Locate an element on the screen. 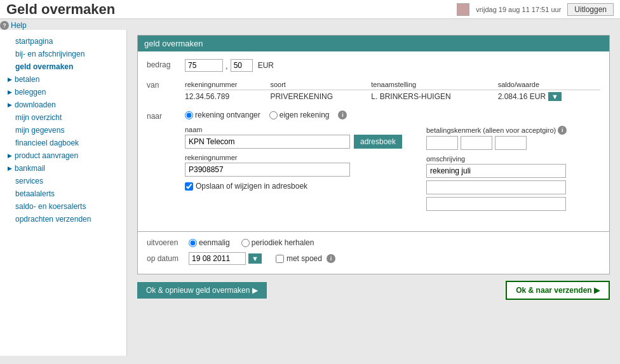 The width and height of the screenshot is (620, 364). saldo-cell: 2.084.16 EUR ▼ is located at coordinates (548, 97).